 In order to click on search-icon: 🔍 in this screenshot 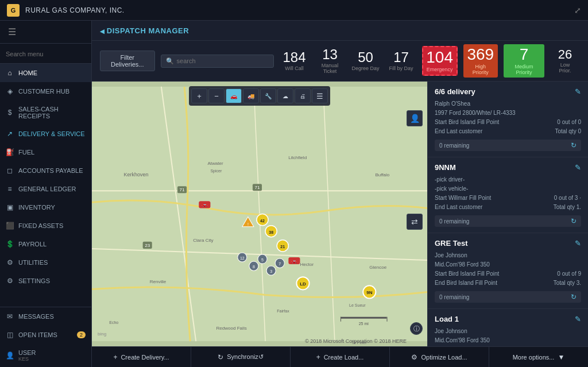, I will do `click(170, 61)`.